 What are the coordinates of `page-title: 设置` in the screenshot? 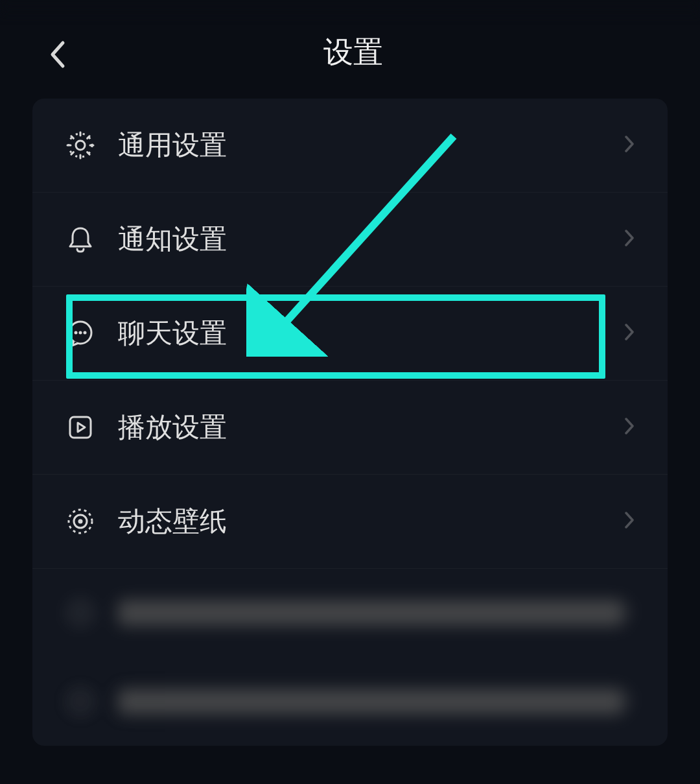 It's located at (353, 53).